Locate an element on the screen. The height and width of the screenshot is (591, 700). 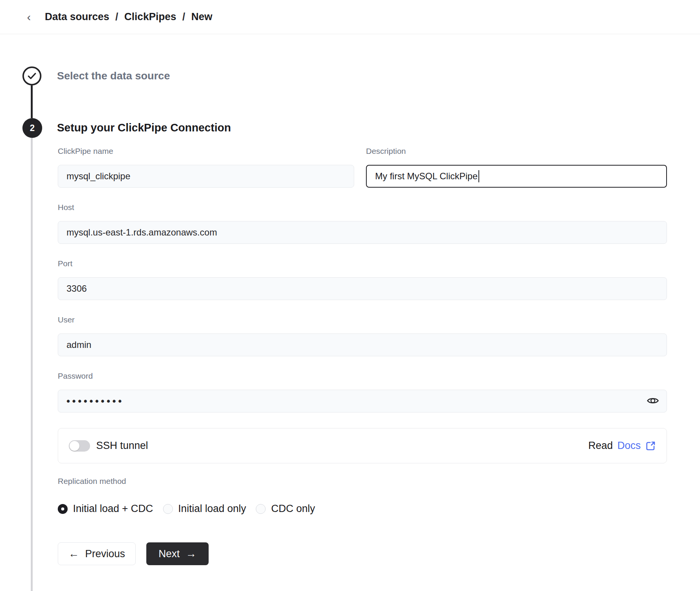
password-input-wrapper is located at coordinates (363, 401).